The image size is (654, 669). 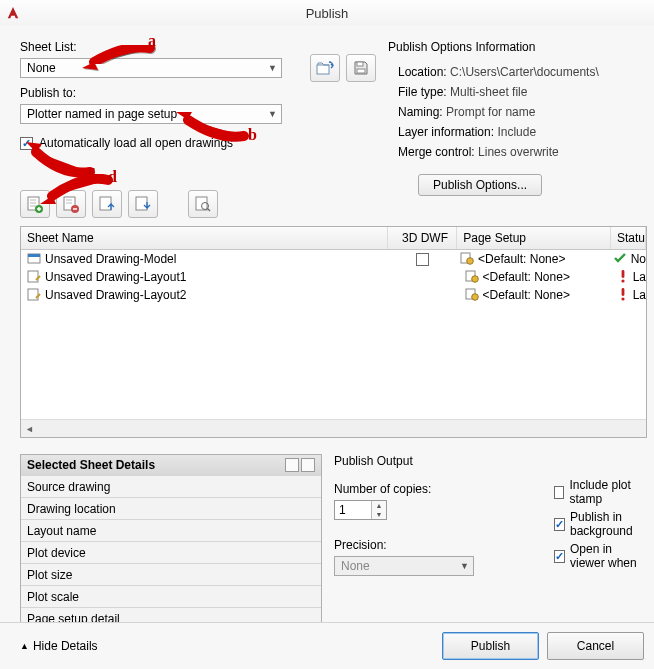 I want to click on import-sheet-list-button, so click(x=325, y=68).